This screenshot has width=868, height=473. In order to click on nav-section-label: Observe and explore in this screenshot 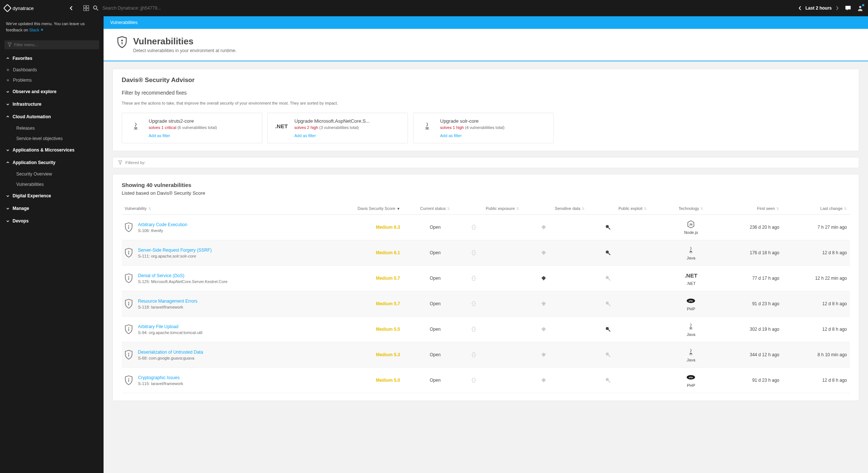, I will do `click(35, 92)`.